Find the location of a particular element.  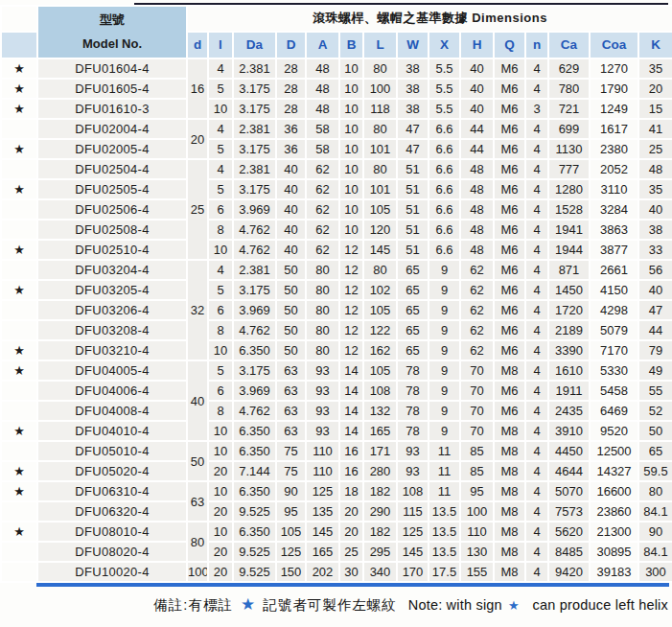

cell-B: 20 is located at coordinates (351, 531).